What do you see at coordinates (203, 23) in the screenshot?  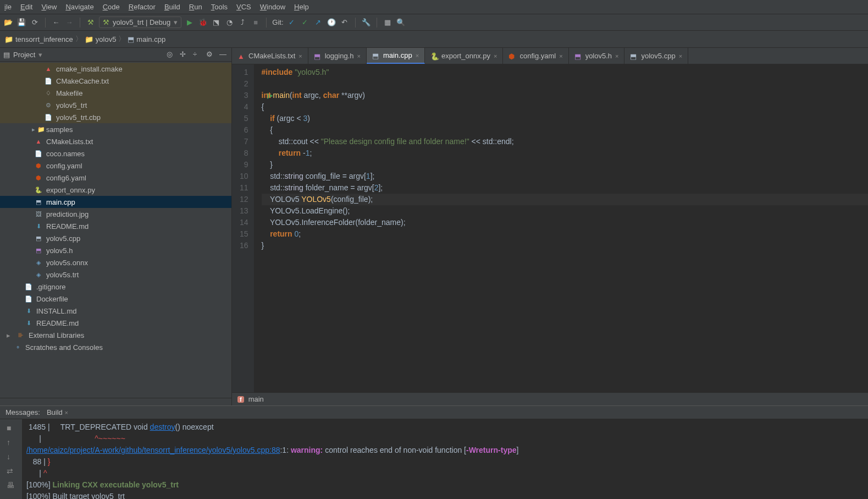 I see `debug-icon: 🐞` at bounding box center [203, 23].